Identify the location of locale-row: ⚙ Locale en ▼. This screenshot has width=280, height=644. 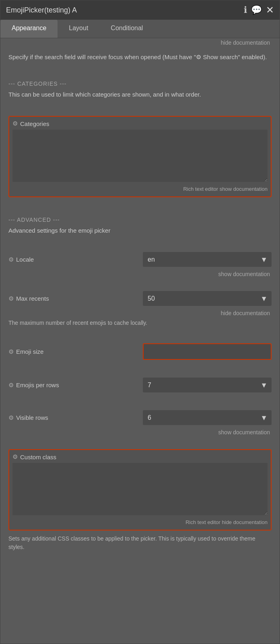
(140, 259).